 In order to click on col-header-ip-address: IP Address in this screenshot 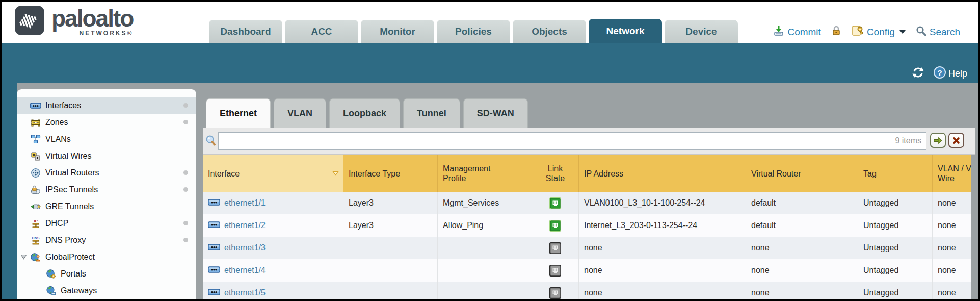, I will do `click(663, 173)`.